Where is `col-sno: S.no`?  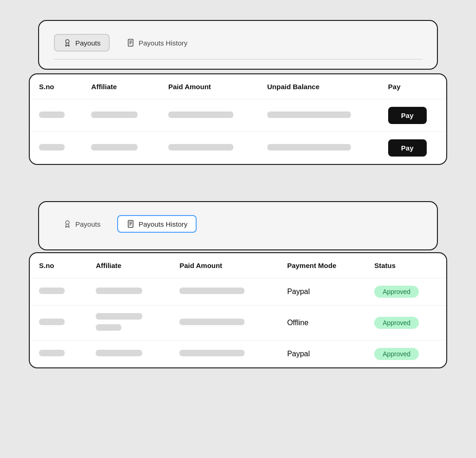
col-sno: S.no is located at coordinates (56, 87).